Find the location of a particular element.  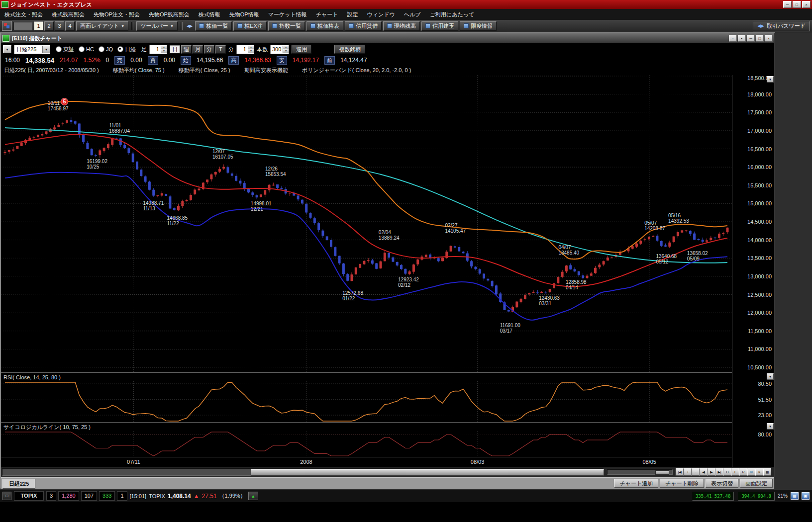

menu-item: 株式情報 is located at coordinates (209, 14).